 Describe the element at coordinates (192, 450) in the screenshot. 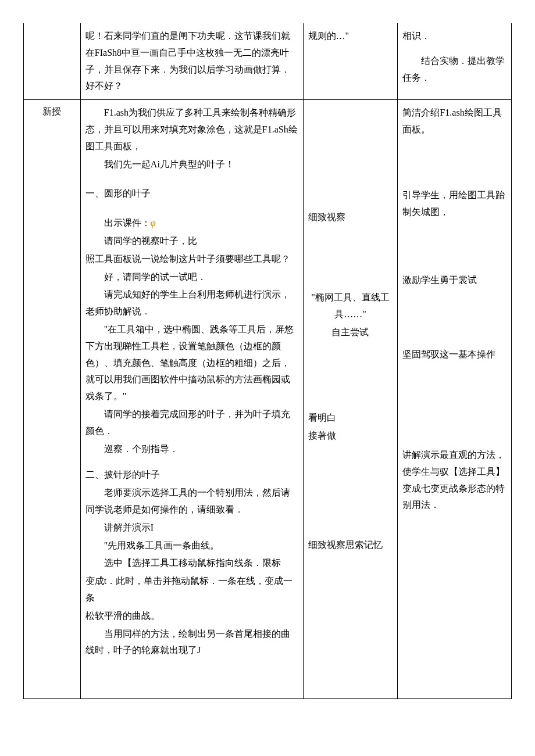

I see `text: 巡察．个别指导．` at that location.